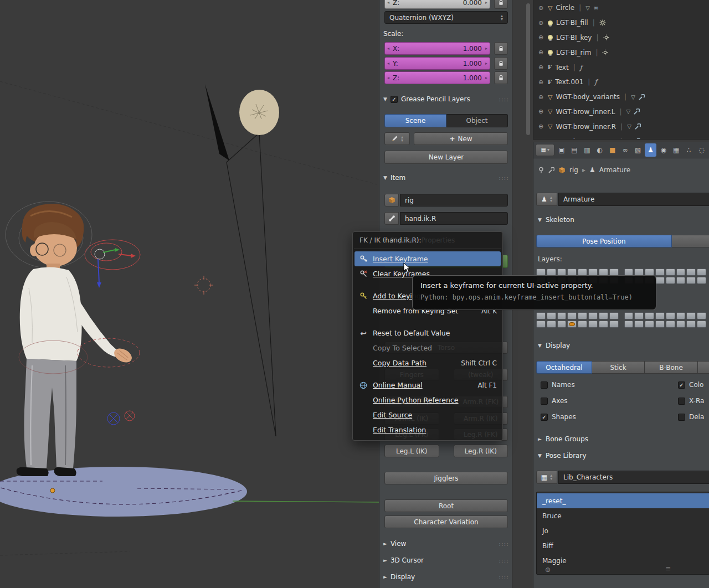 The image size is (709, 588). Describe the element at coordinates (623, 530) in the screenshot. I see `pose-list-item: Jo` at that location.